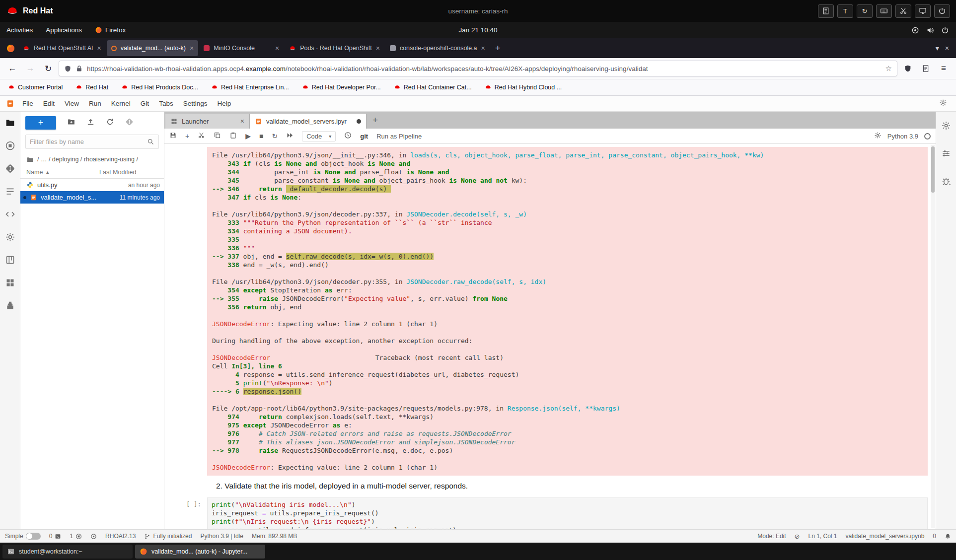  I want to click on breadcrumb: / … / deploying / rhoaiserving-using /, so click(92, 159).